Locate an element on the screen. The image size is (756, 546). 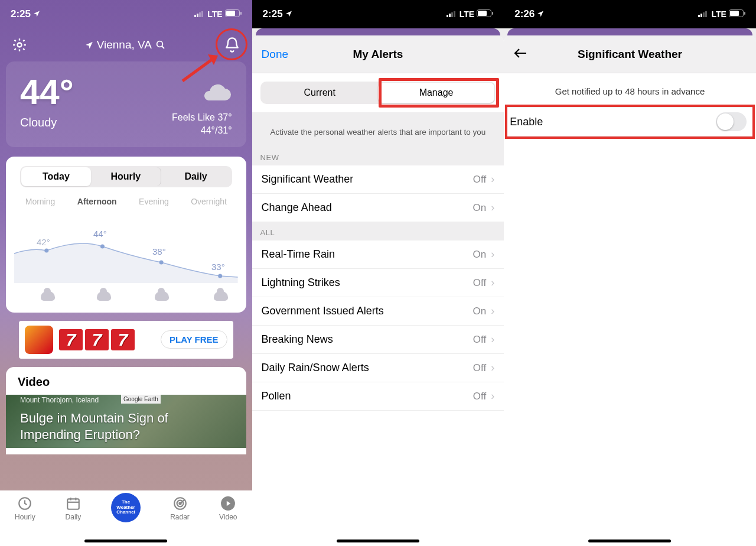
alert-row: Change AheadOn› is located at coordinates (378, 208).